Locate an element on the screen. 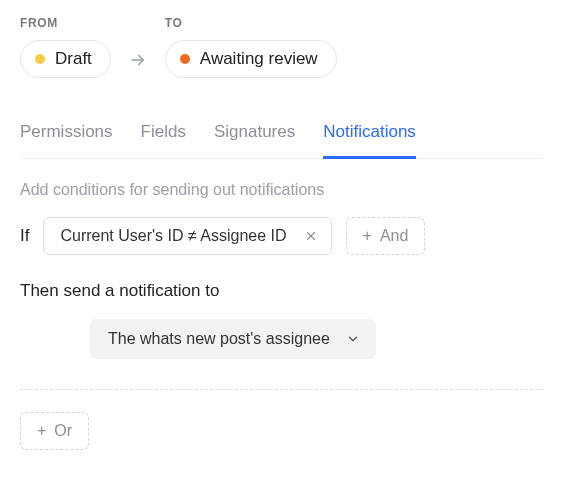 Image resolution: width=563 pixels, height=500 pixels. from-status-badge: Draft is located at coordinates (66, 59).